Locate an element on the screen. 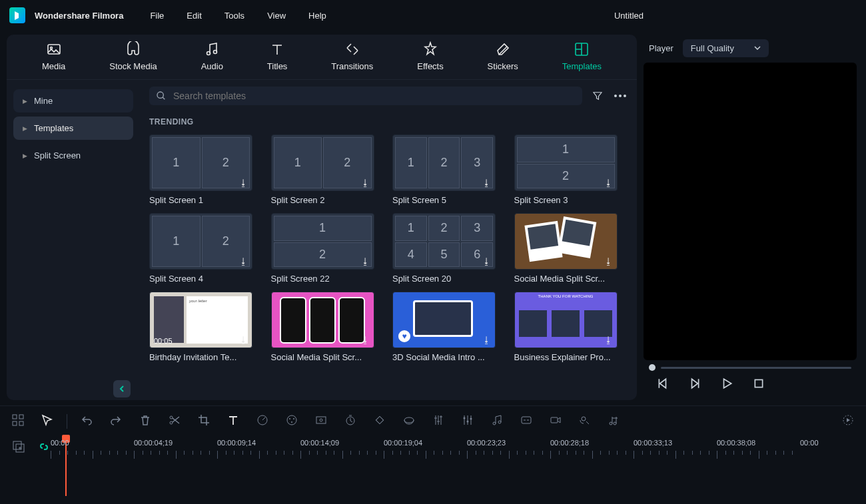 The height and width of the screenshot is (504, 866). filter-button is located at coordinates (598, 96).